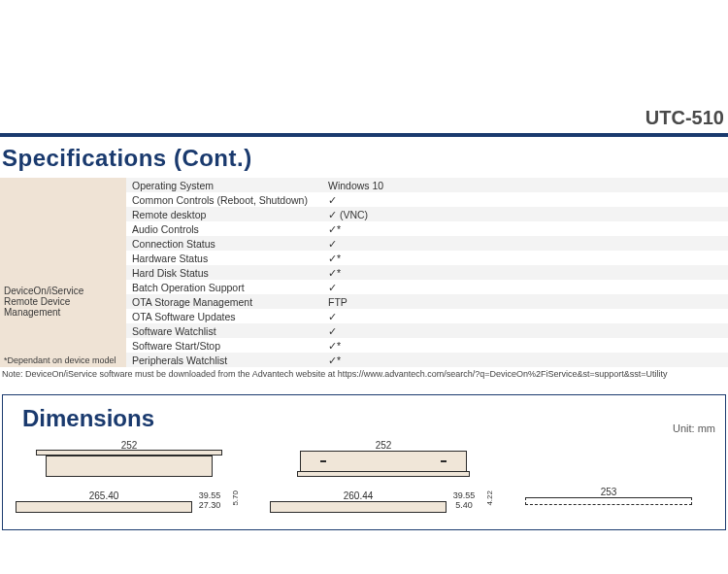  Describe the element at coordinates (427, 359) in the screenshot. I see `table-row: Peripherals Watchlist✓*` at that location.